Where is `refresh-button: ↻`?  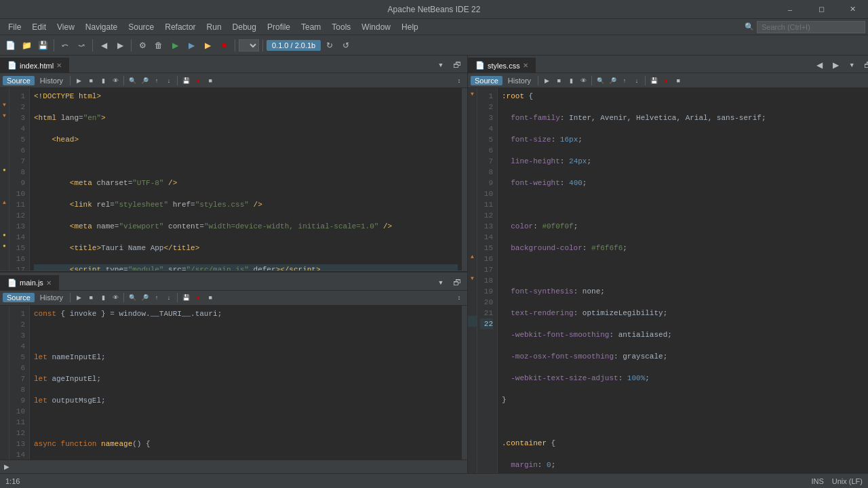
refresh-button: ↻ is located at coordinates (330, 45).